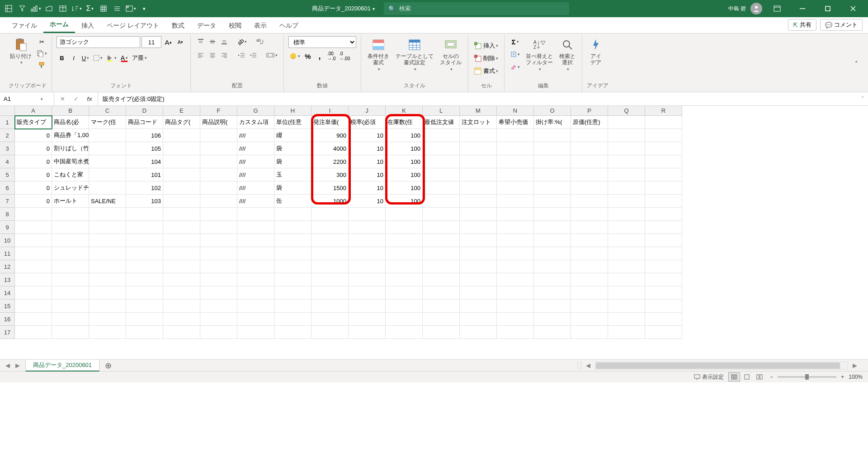  What do you see at coordinates (7, 111) in the screenshot?
I see `select-all-button` at bounding box center [7, 111].